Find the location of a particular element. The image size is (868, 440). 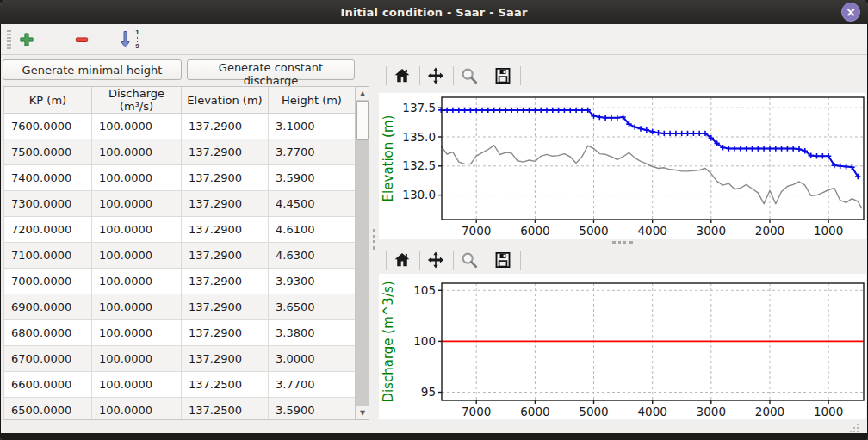

table-row: 7400.0000100.0000137.29003.5900 is located at coordinates (180, 178).